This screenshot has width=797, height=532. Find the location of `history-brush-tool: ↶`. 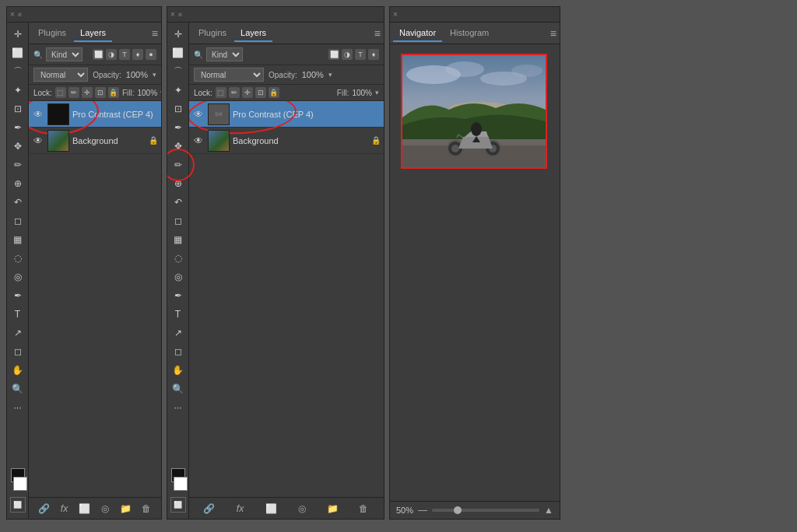

history-brush-tool: ↶ is located at coordinates (18, 202).